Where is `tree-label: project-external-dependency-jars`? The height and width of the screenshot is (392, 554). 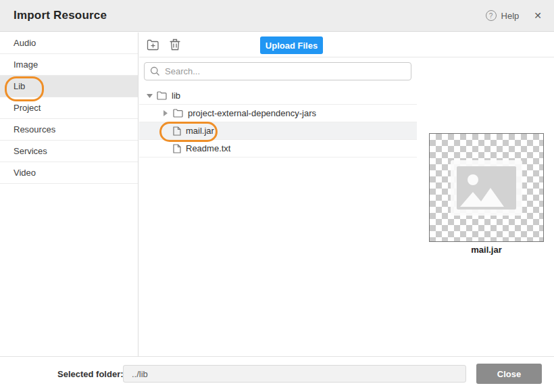
tree-label: project-external-dependency-jars is located at coordinates (252, 114).